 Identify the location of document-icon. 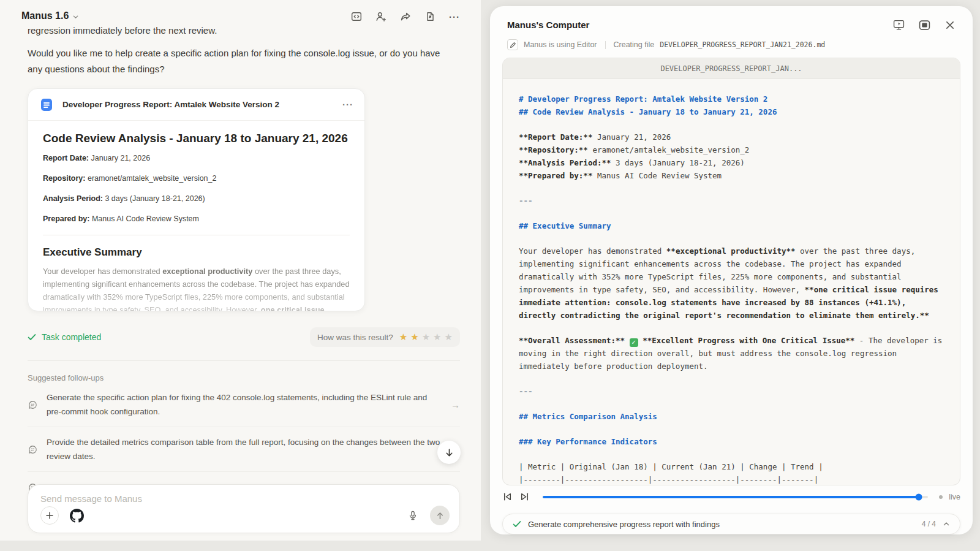
(47, 105).